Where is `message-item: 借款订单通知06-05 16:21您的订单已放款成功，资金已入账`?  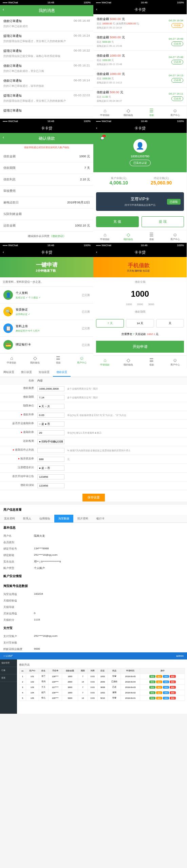 message-item: 借款订单通知06-05 16:21您的订单已放款成功，资金已入账 is located at coordinates (47, 68).